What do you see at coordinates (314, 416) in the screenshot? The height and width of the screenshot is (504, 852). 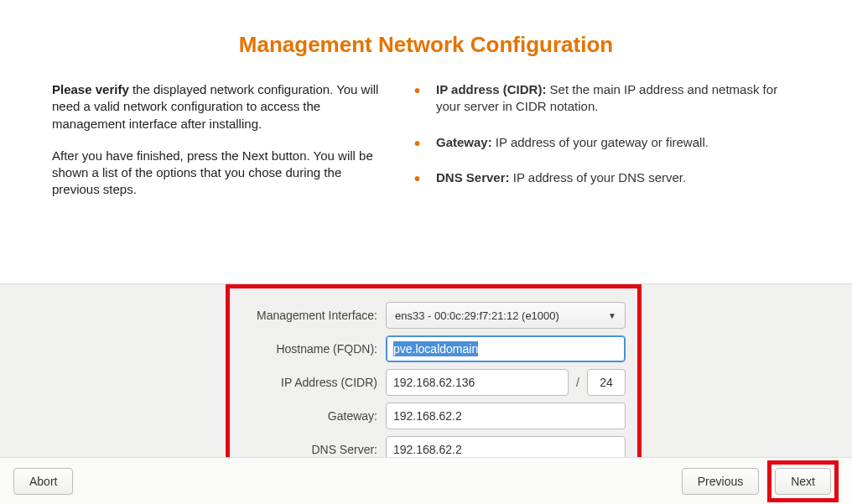 I see `gateway-label: Gateway:` at bounding box center [314, 416].